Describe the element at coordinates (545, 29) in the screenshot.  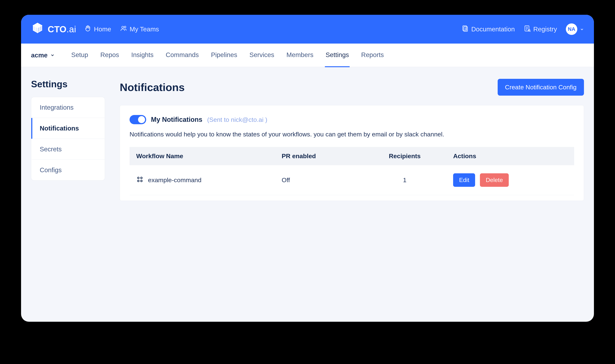
I see `nav-registry-label: Registry` at that location.